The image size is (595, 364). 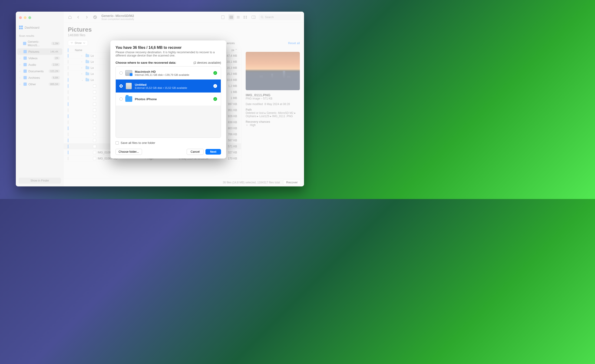 What do you see at coordinates (213, 152) in the screenshot?
I see `next-button: Next` at bounding box center [213, 152].